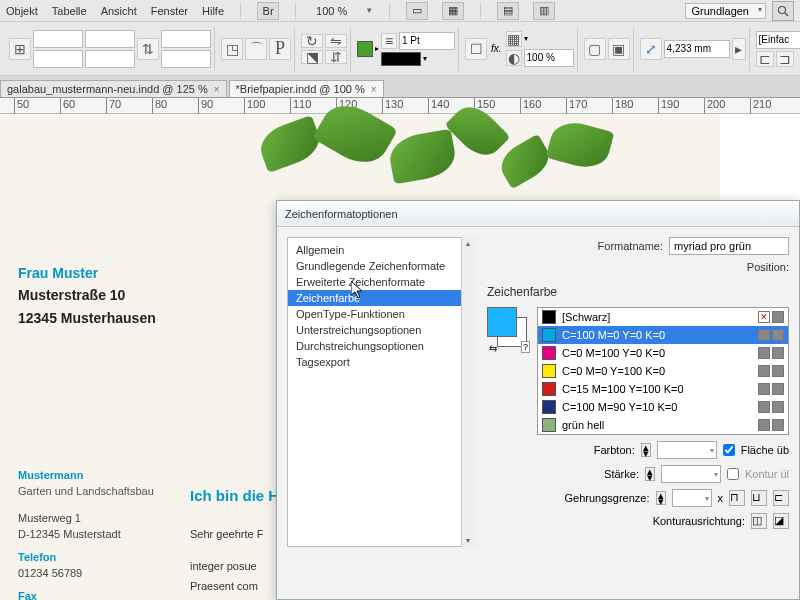 This screenshot has height=600, width=800. Describe the element at coordinates (306, 88) in the screenshot. I see `document-tab: *Briefpapier.indd @ 100 % ×` at that location.